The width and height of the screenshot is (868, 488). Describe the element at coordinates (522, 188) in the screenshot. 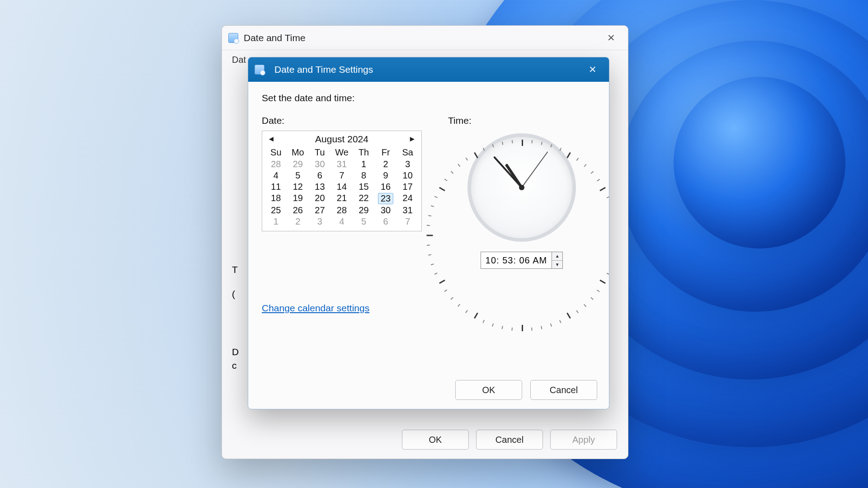

I see `clock-center-dot` at that location.